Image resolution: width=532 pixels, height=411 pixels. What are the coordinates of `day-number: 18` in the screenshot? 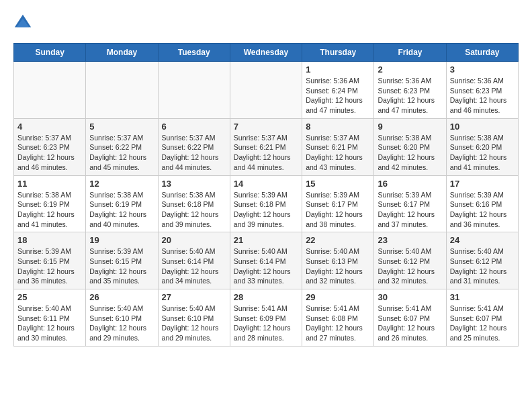 It's located at (50, 240).